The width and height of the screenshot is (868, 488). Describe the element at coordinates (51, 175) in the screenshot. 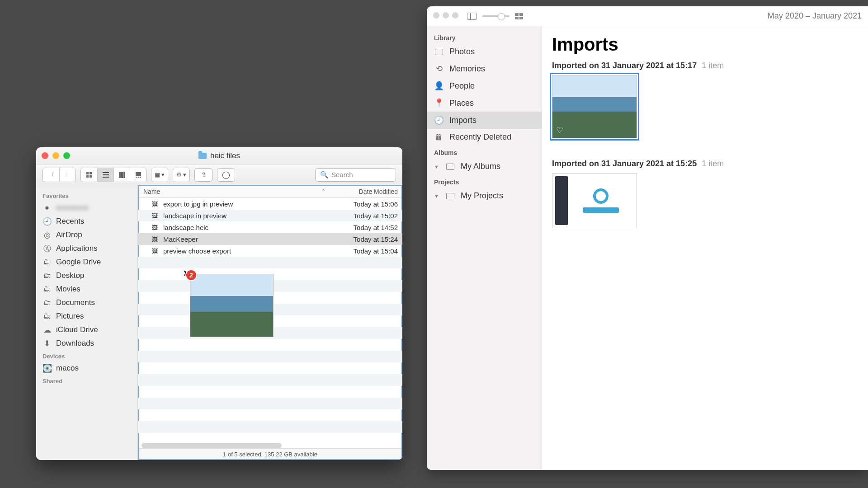

I see `back-button: 〈` at that location.